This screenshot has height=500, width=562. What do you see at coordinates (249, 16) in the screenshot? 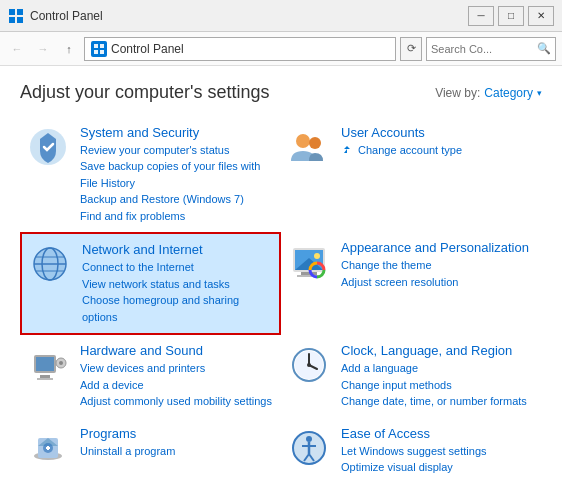
I see `window-title: Control Panel` at bounding box center [249, 16].